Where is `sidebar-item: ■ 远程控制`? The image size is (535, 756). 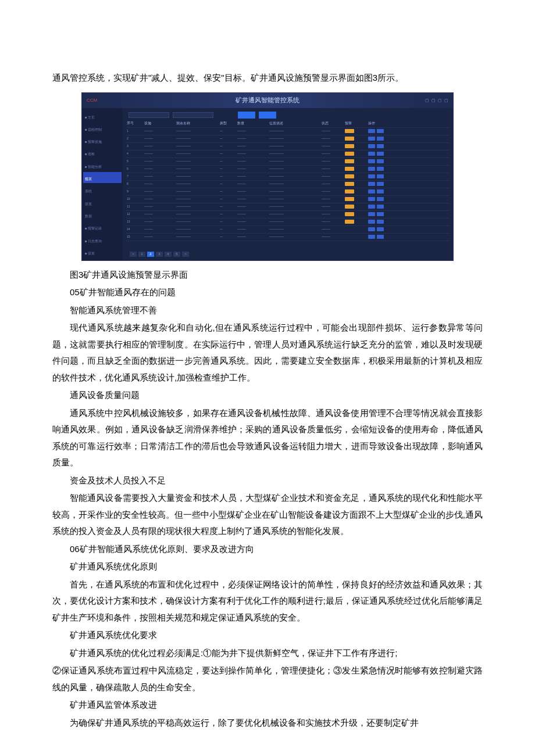
sidebar-item: ■ 远程控制 is located at coordinates (102, 128).